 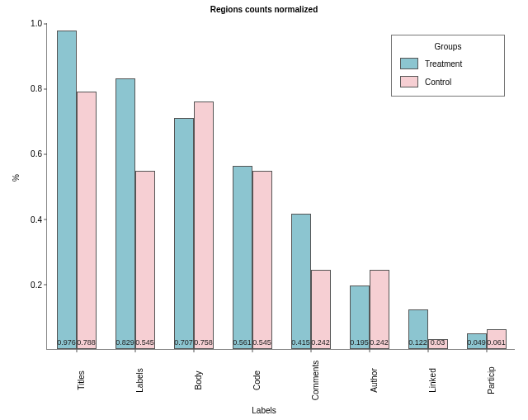 I want to click on x-category-label: Author, so click(x=375, y=380).